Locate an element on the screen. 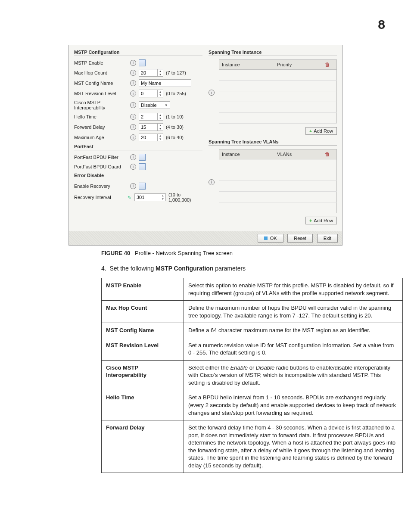 This screenshot has height=532, width=411. pf-guard-checkbox is located at coordinates (142, 167).